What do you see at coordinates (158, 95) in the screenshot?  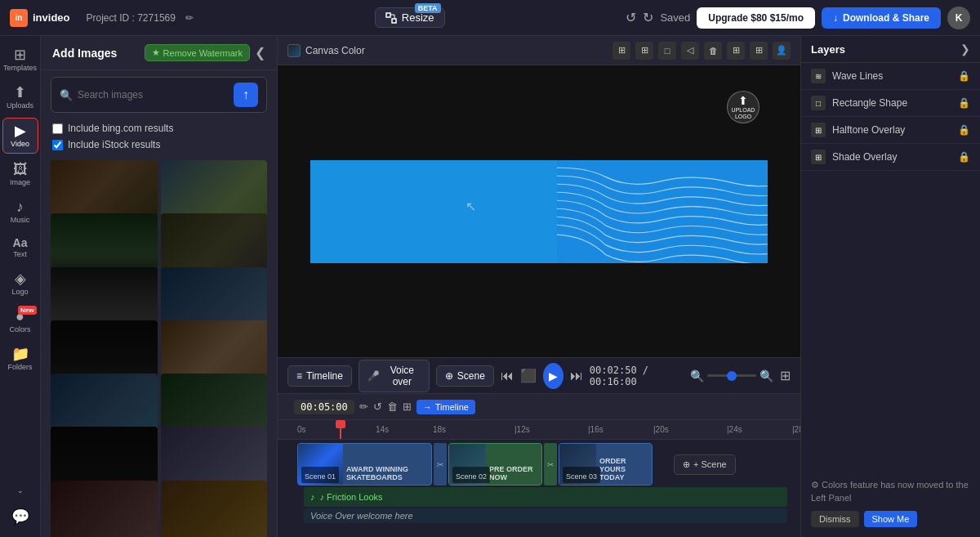 I see `search-box: 🔍 ↑` at bounding box center [158, 95].